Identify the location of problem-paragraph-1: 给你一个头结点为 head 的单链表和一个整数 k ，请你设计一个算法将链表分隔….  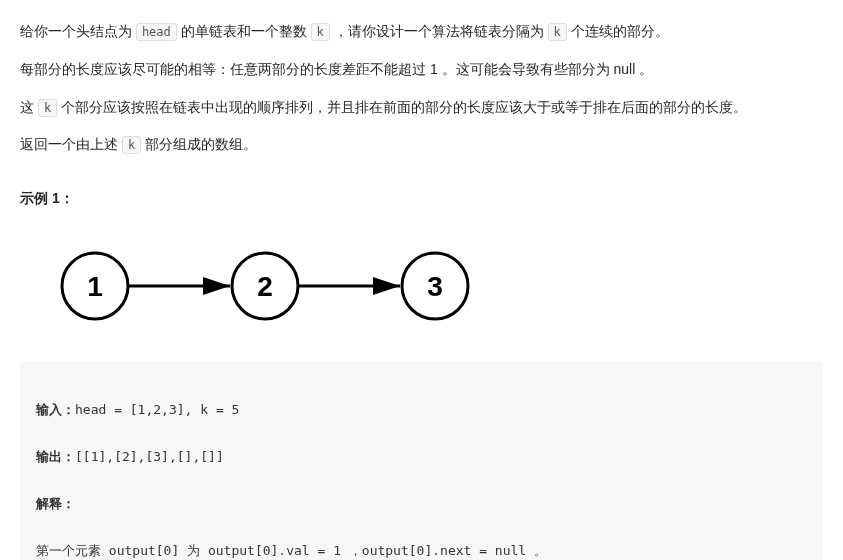
(422, 32).